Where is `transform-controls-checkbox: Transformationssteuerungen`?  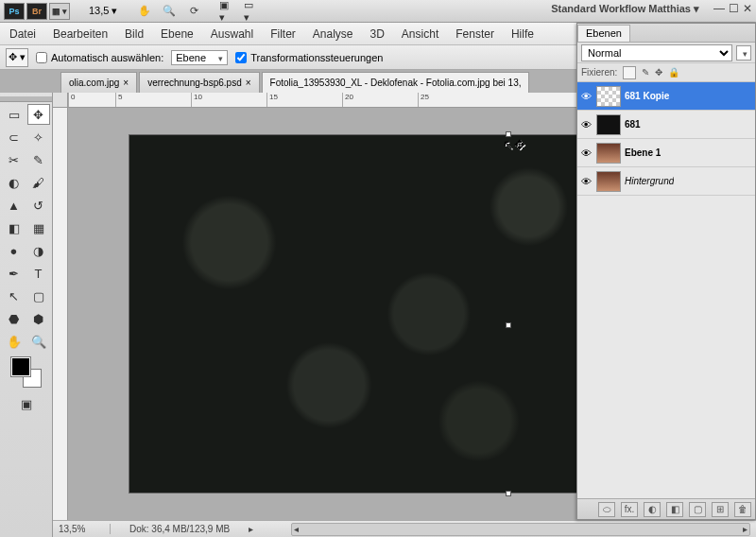 transform-controls-checkbox: Transformationssteuerungen is located at coordinates (309, 58).